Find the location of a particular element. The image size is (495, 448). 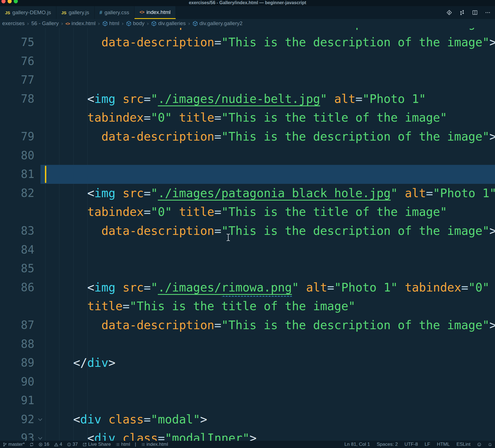

tab-gallery.css: #gallery.css is located at coordinates (114, 13).